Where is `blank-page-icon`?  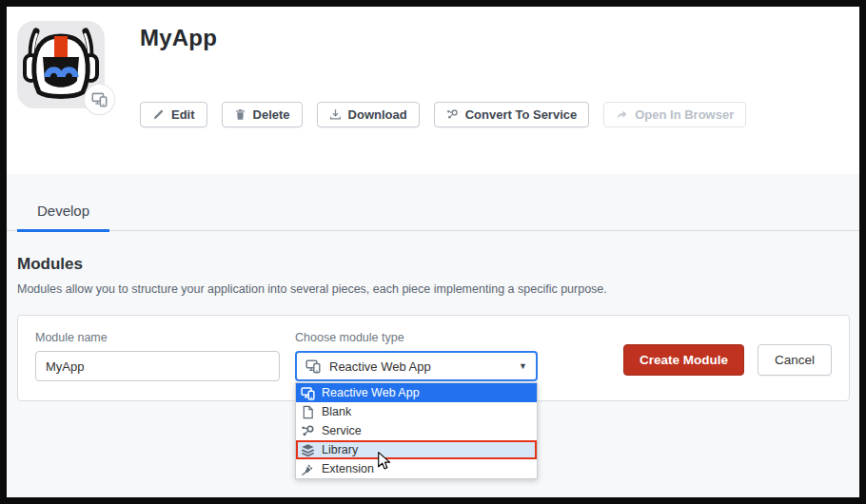
blank-page-icon is located at coordinates (308, 413).